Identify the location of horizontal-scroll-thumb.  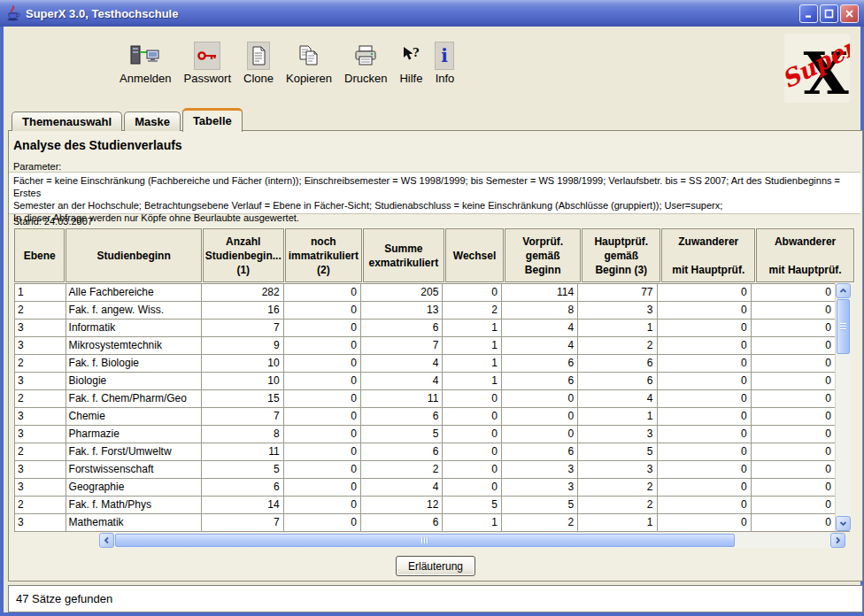
(425, 540).